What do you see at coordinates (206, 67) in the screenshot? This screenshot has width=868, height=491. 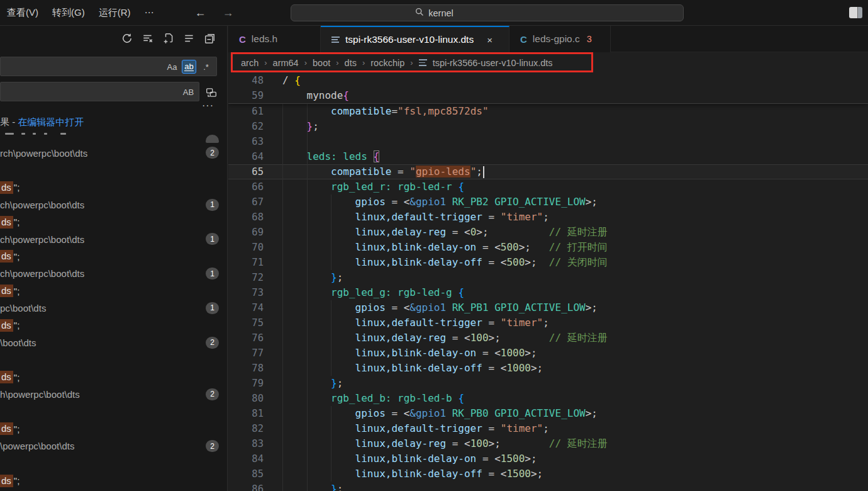 I see `use-regex-toggle: .*` at bounding box center [206, 67].